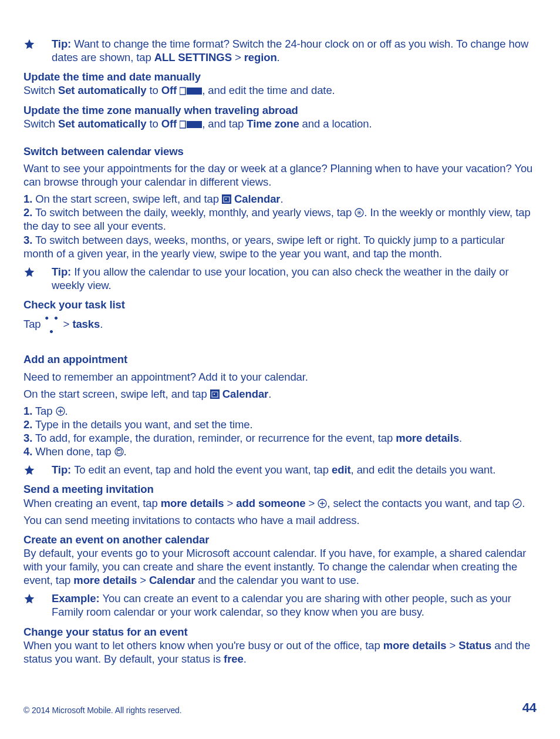 The image size is (560, 739). I want to click on step-2: 2. Type in the details you want, and set…, so click(280, 424).